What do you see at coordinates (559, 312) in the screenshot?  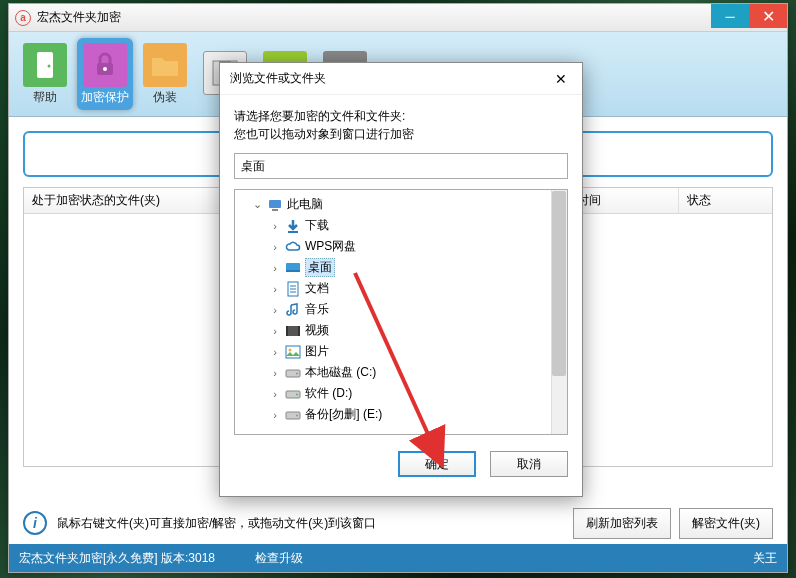 I see `scrollbar` at bounding box center [559, 312].